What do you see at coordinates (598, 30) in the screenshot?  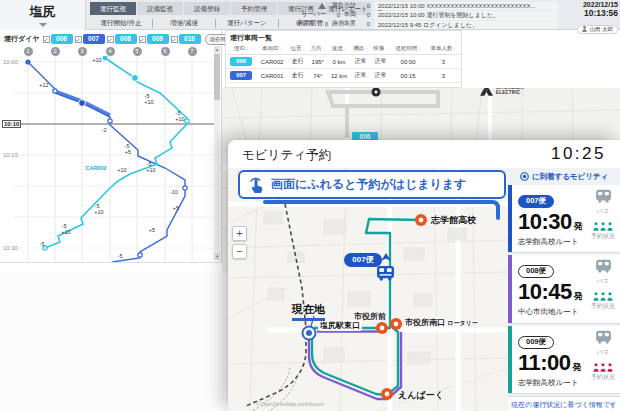 I see `user-menu: 山田 太郎` at bounding box center [598, 30].